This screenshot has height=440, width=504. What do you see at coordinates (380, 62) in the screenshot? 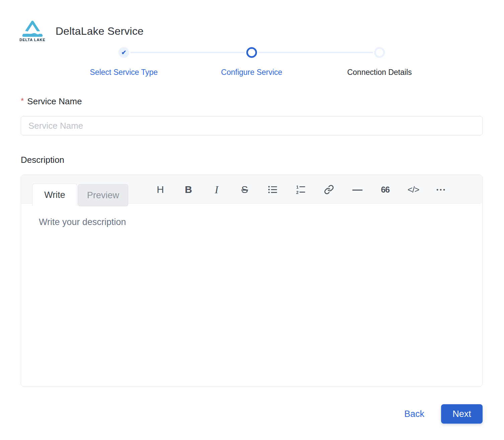
I see `step-connection-details: Connection Details` at bounding box center [380, 62].